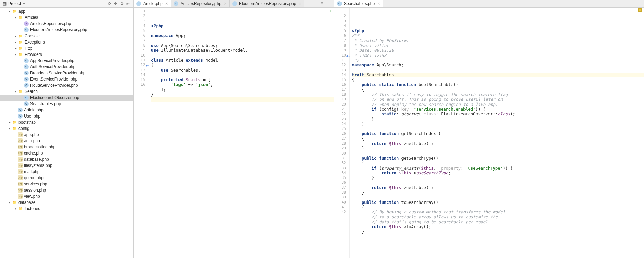 The height and width of the screenshot is (258, 644). What do you see at coordinates (243, 90) in the screenshot?
I see `code-line: ];` at bounding box center [243, 90].